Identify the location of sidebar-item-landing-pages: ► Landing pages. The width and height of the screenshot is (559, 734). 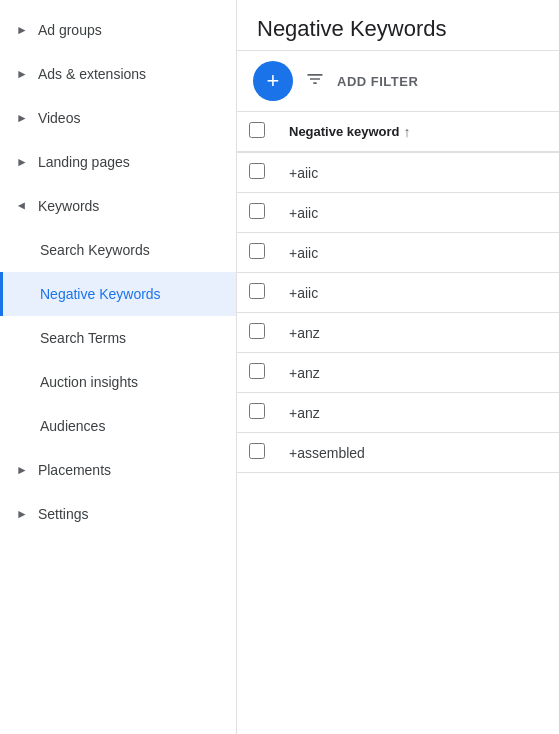
(118, 162).